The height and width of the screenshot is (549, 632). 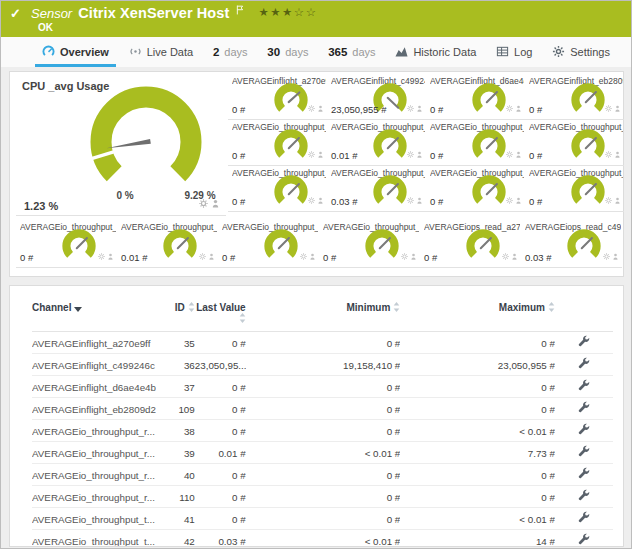 I want to click on col-header-last-value: Last Value, so click(x=220, y=316).